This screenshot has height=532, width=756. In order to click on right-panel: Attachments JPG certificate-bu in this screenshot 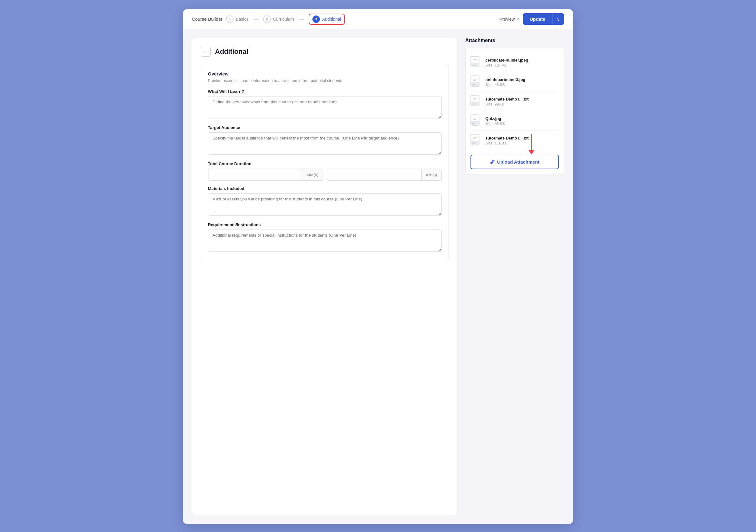, I will do `click(515, 277)`.